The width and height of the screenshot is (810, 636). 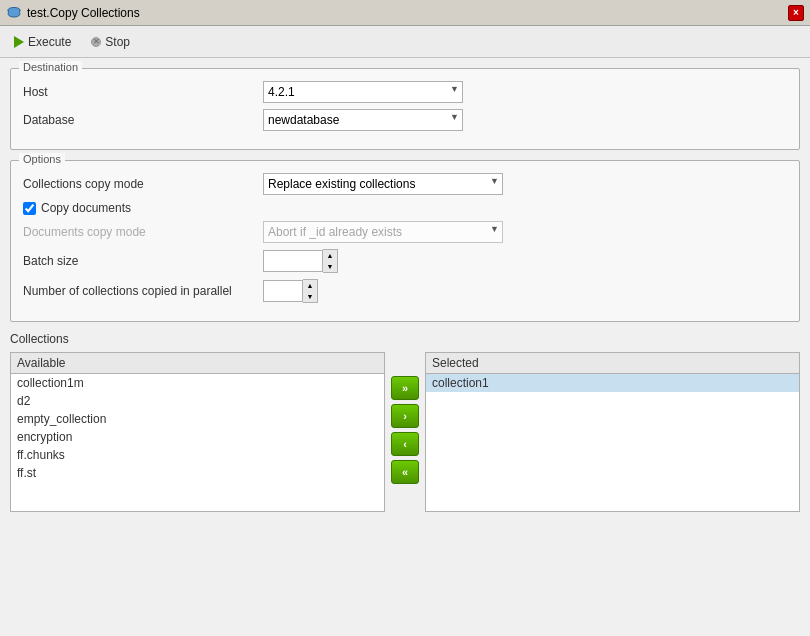 I want to click on parallel-input: 4, so click(x=283, y=291).